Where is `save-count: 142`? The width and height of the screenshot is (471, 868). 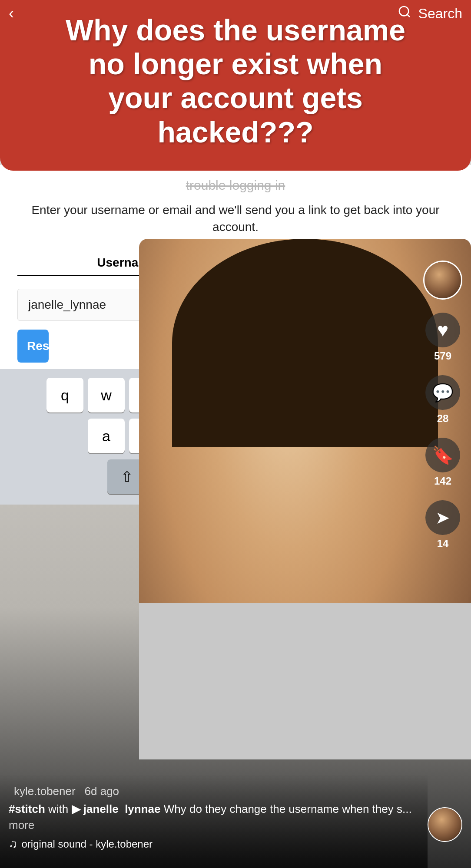
save-count: 142 is located at coordinates (443, 481).